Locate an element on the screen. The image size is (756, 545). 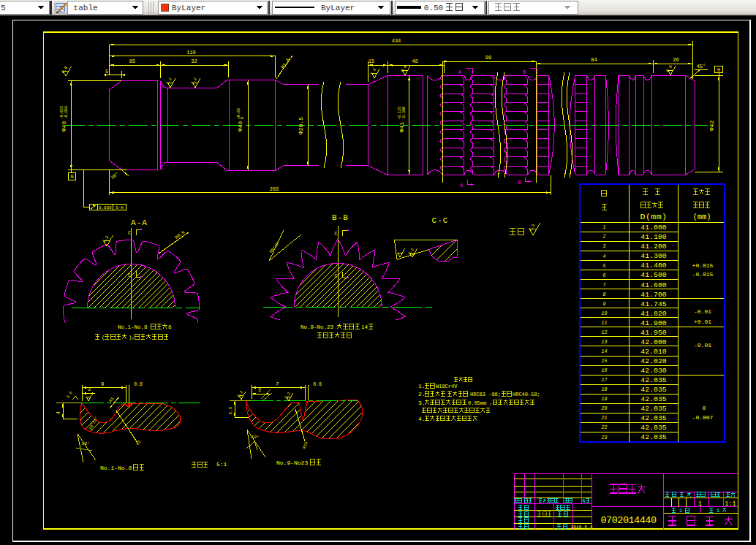
svg-text: 0.05mm , is located at coordinates (480, 403).